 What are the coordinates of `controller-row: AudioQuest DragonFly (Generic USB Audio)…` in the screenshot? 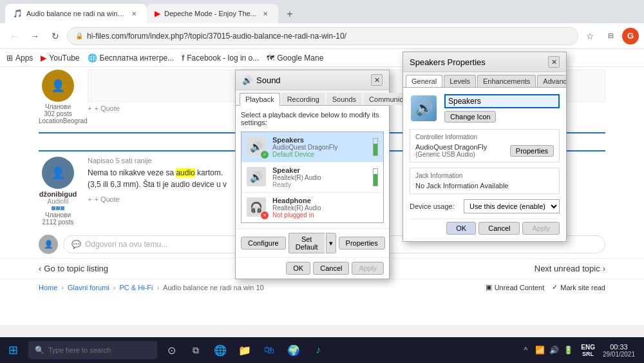 It's located at (484, 151).